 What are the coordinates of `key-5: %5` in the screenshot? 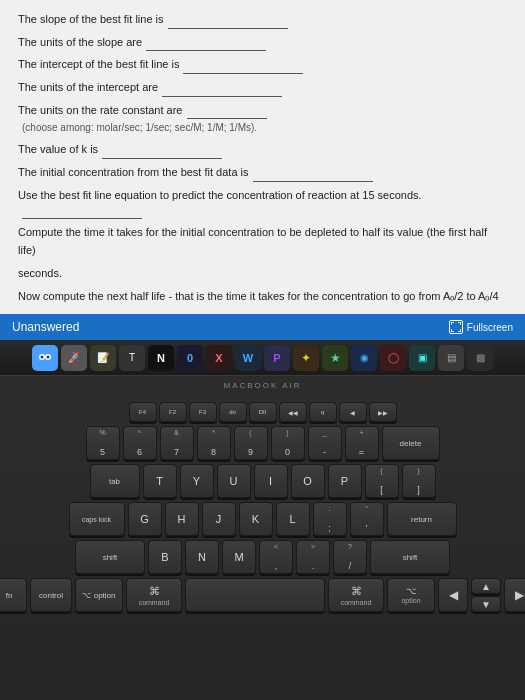 It's located at (103, 443).